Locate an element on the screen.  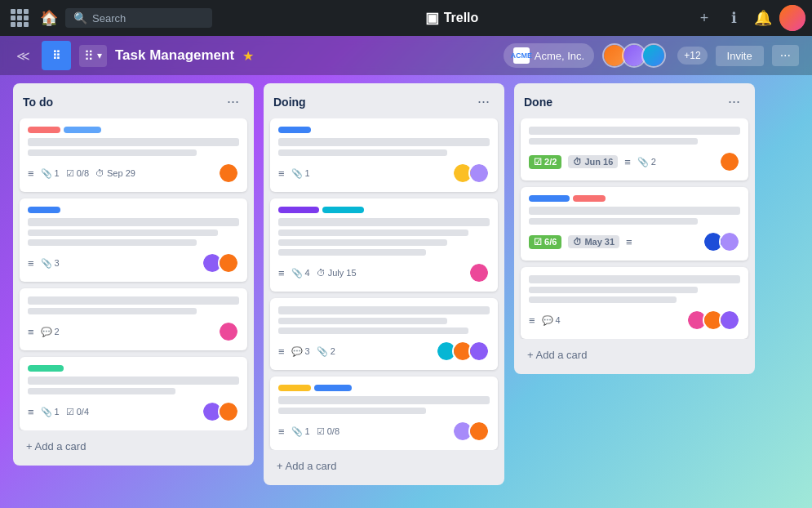
invite-button: Invite is located at coordinates (739, 56).